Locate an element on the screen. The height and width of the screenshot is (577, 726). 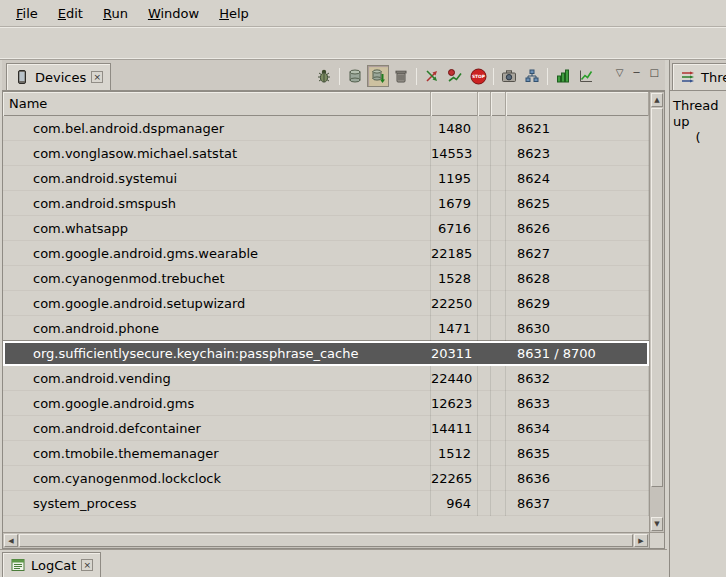
device-row: com.google.android.gms126238633 is located at coordinates (326, 404).